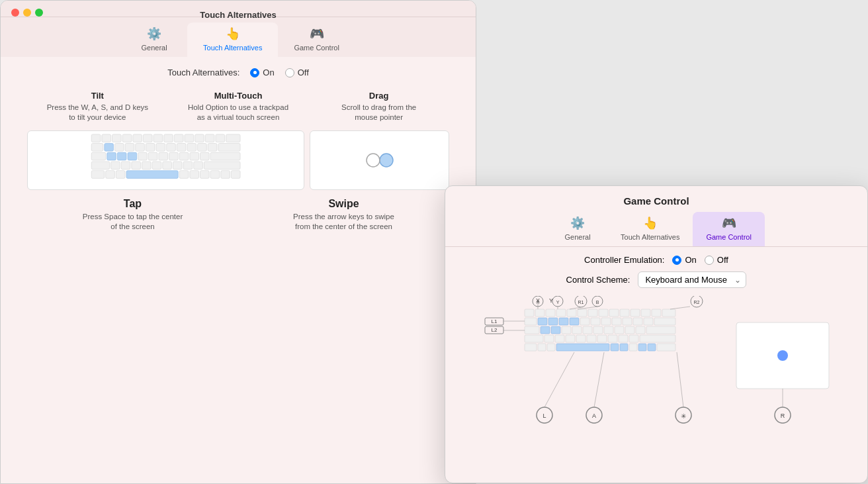 This screenshot has width=868, height=484. I want to click on toggle-label: Touch Alternatives:, so click(204, 73).